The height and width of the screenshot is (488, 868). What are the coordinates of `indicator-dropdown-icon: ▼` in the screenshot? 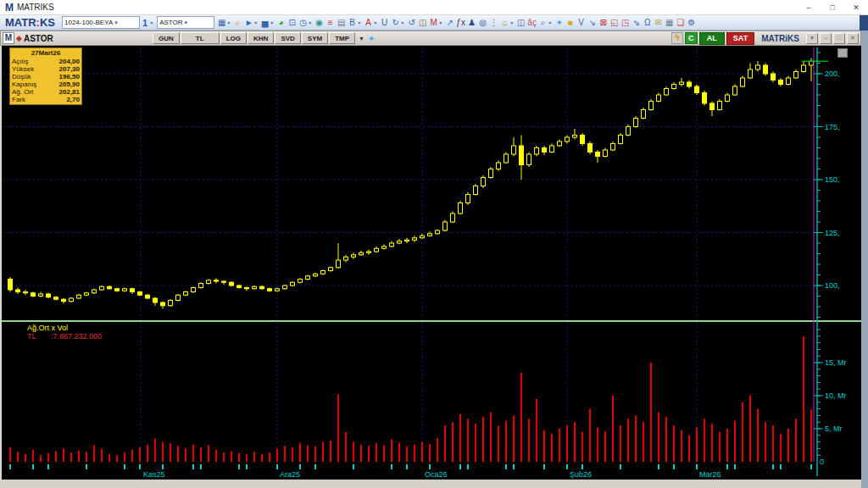 It's located at (361, 39).